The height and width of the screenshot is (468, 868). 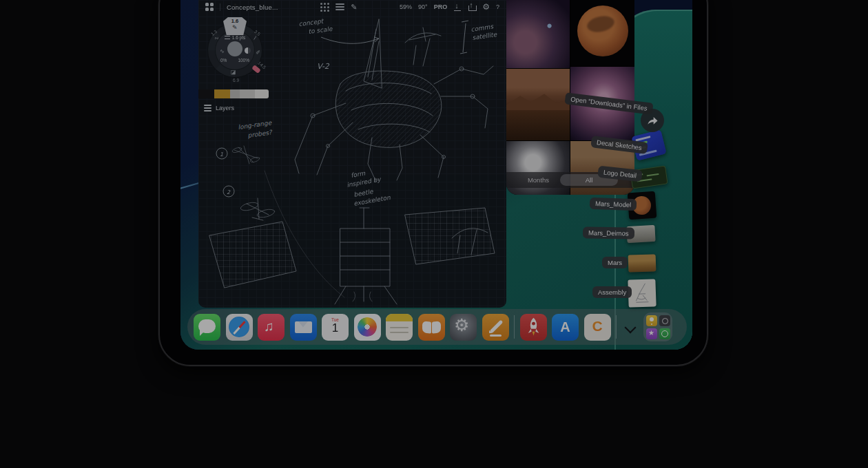 I want to click on smoothing-min: 0%, so click(x=223, y=61).